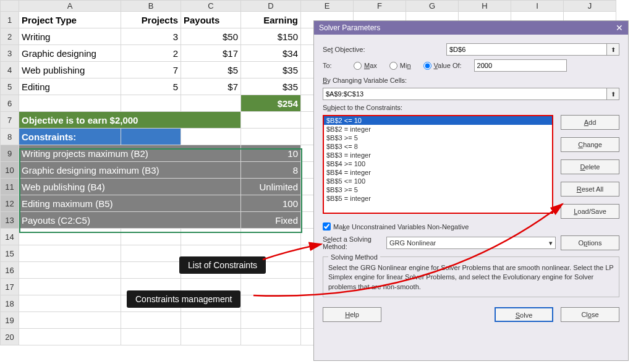 This screenshot has height=364, width=633. I want to click on cell-B5: 5, so click(151, 87).